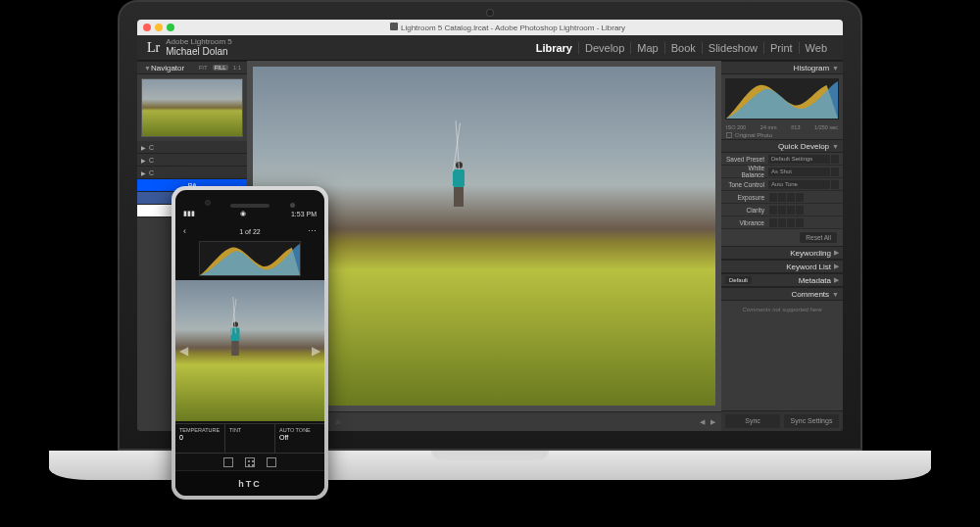 This screenshot has width=980, height=527. What do you see at coordinates (782, 223) in the screenshot?
I see `qd-vibrance: Vibrance` at bounding box center [782, 223].